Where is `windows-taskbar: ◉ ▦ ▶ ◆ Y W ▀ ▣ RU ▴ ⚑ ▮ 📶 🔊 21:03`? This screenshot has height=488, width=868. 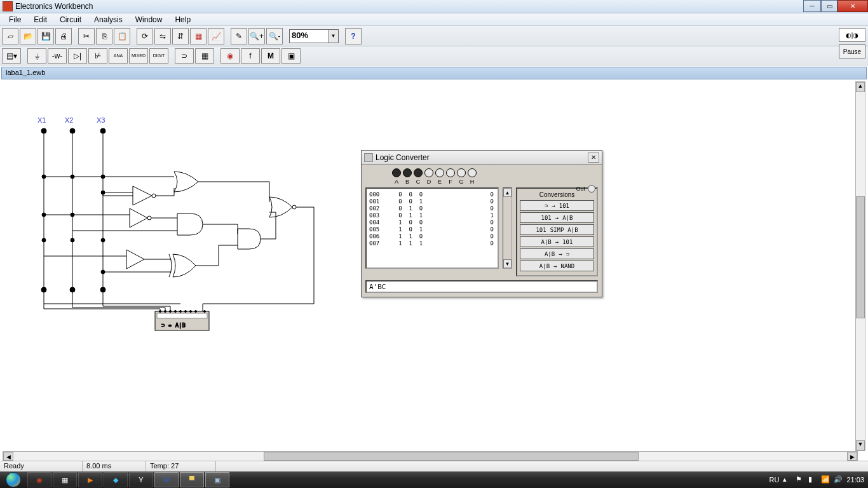
windows-taskbar: ◉ ▦ ▶ ◆ Y W ▀ ▣ RU ▴ ⚑ ▮ 📶 🔊 21:03 is located at coordinates (434, 480).